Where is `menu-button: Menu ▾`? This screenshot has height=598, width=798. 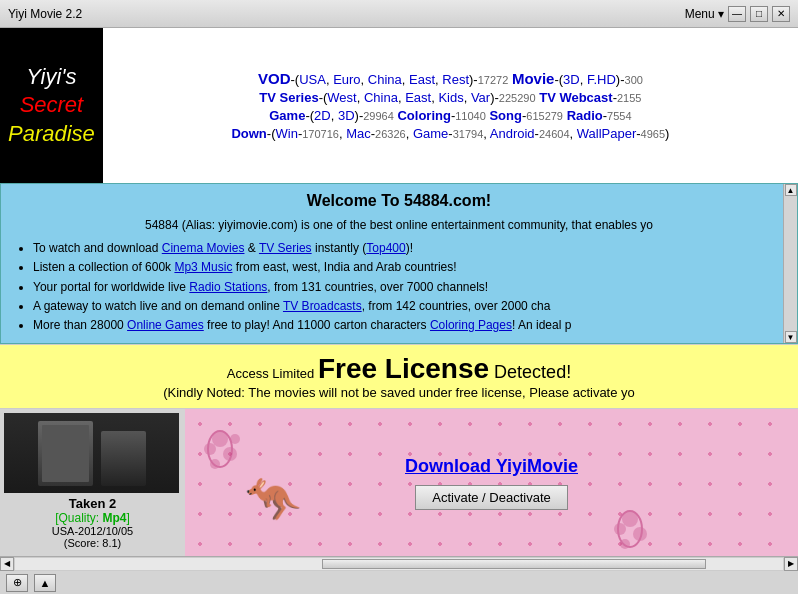
menu-button: Menu ▾ is located at coordinates (704, 14).